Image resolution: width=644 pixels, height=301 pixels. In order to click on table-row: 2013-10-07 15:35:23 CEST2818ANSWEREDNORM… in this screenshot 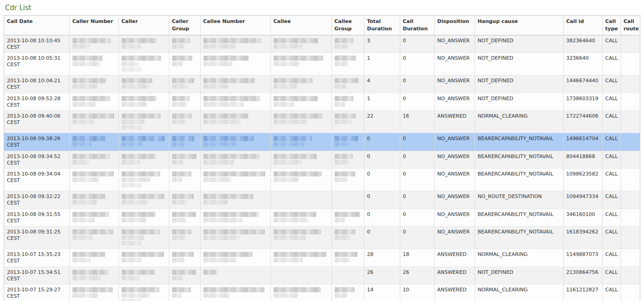, I will do `click(322, 258)`.